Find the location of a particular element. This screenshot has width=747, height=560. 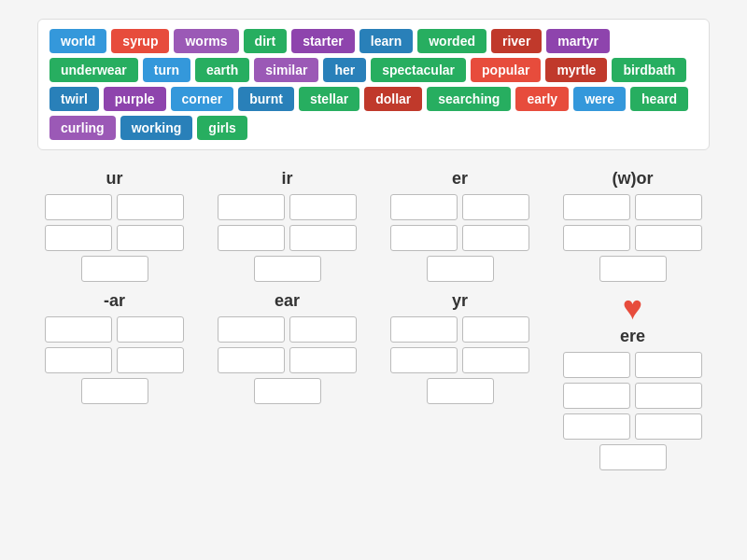

word-tile-corner: corner is located at coordinates (203, 99).